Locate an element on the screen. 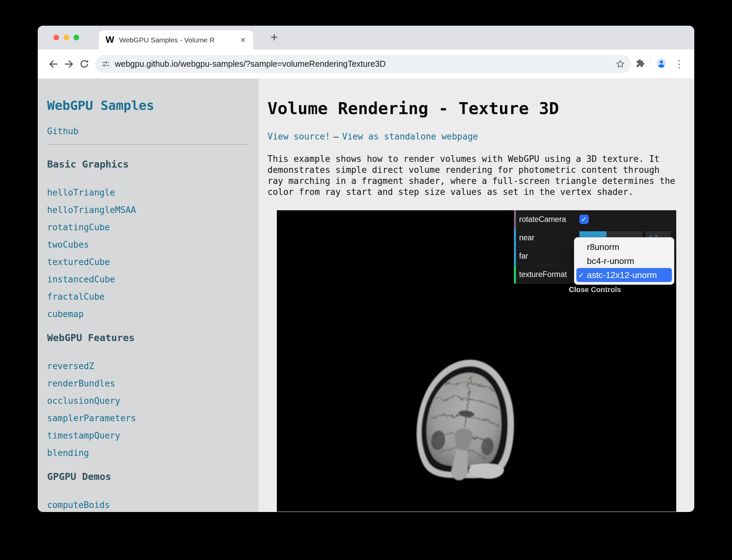 The height and width of the screenshot is (560, 732). url-input: webgpu.github.io/webgpu-samples/?sample=… is located at coordinates (363, 64).